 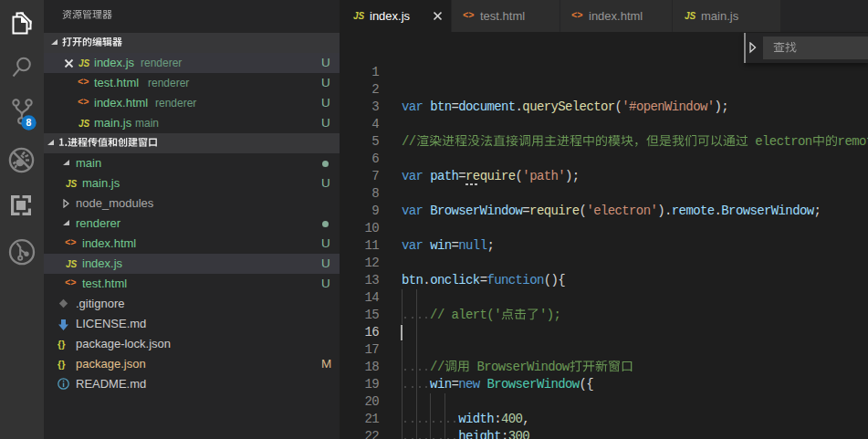 What do you see at coordinates (29, 122) in the screenshot?
I see `svg-text: 8` at bounding box center [29, 122].